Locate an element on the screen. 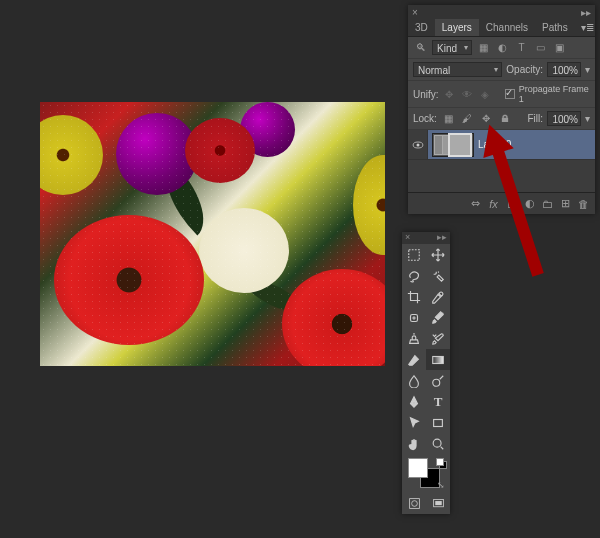 This screenshot has width=600, height=538. tab-3d: 3D is located at coordinates (422, 28).